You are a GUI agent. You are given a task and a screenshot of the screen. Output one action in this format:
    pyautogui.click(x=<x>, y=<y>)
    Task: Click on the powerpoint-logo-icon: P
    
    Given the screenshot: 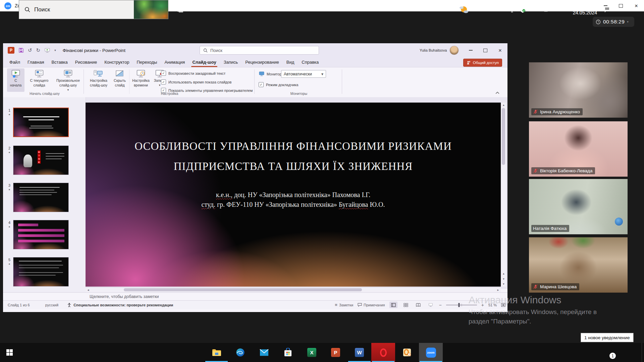 What is the action you would take?
    pyautogui.click(x=11, y=50)
    